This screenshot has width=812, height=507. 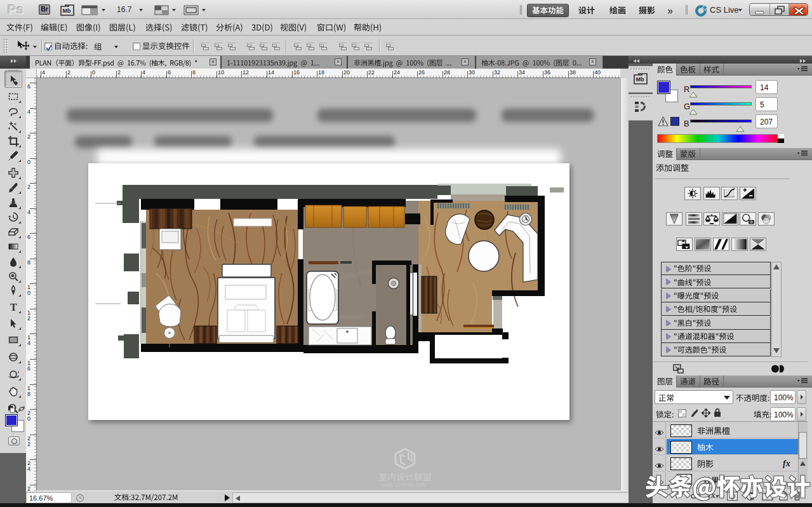 I want to click on svg-text: T, so click(x=14, y=308).